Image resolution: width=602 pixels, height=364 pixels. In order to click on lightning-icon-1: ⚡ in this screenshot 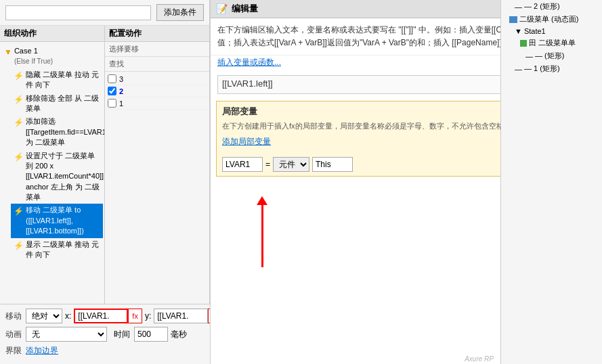, I will do `click(19, 76)`.